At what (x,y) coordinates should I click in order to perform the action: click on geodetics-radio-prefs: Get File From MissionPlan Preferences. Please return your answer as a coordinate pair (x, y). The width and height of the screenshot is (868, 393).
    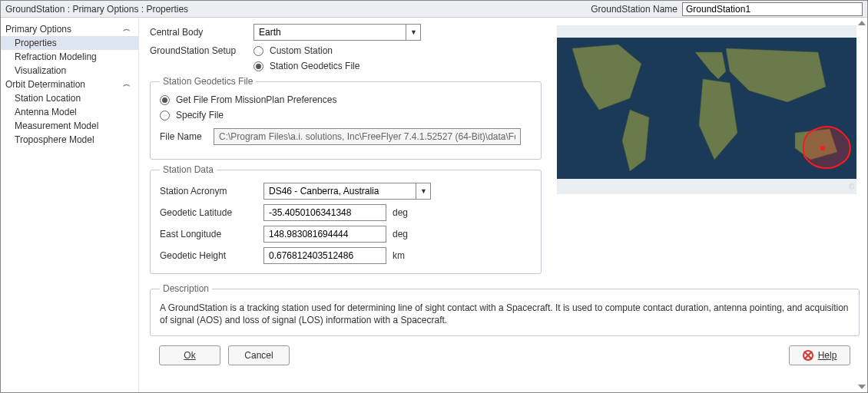
    Looking at the image, I should click on (346, 100).